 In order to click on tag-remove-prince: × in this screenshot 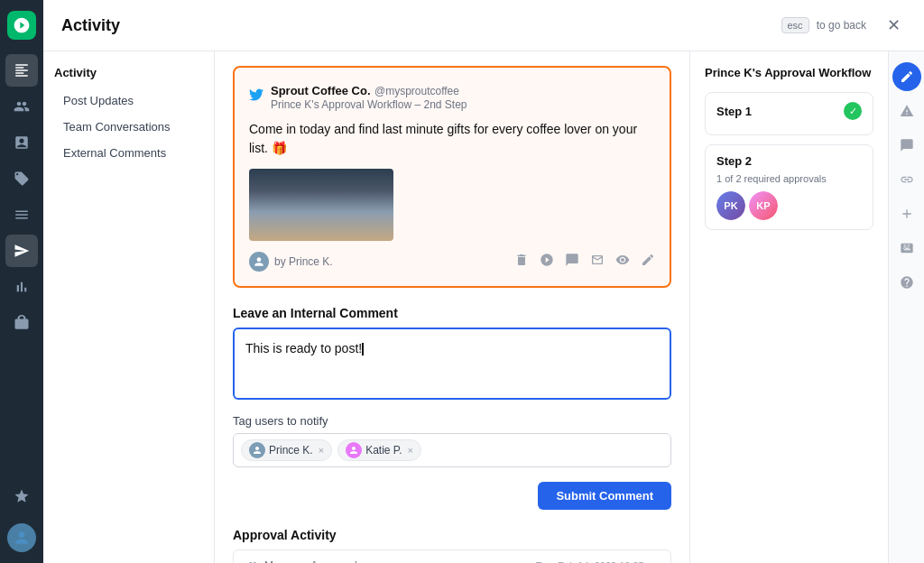, I will do `click(321, 450)`.